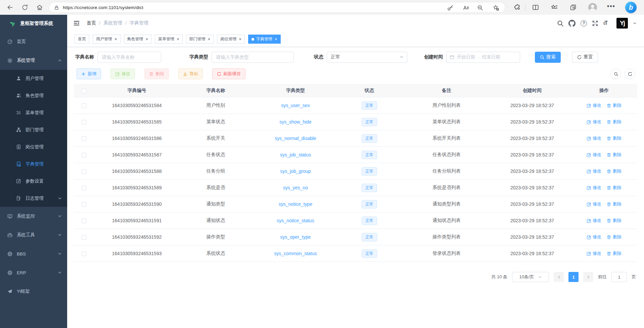  What do you see at coordinates (560, 24) in the screenshot?
I see `search-icon` at bounding box center [560, 24].